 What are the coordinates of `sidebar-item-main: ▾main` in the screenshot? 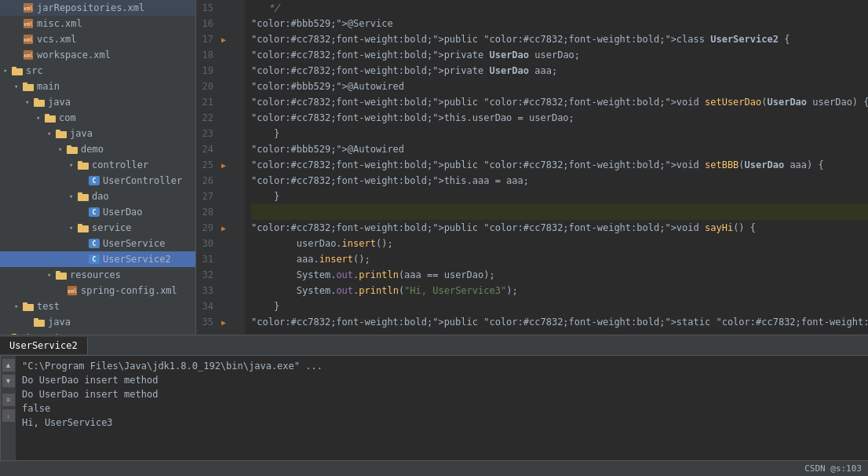 It's located at (97, 86).